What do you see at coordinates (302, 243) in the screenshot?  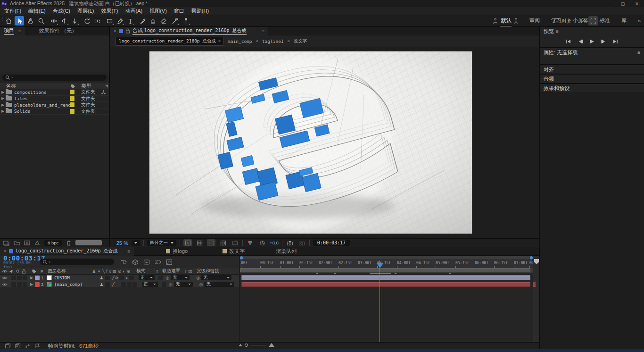 I see `show-snapshot-icon` at bounding box center [302, 243].